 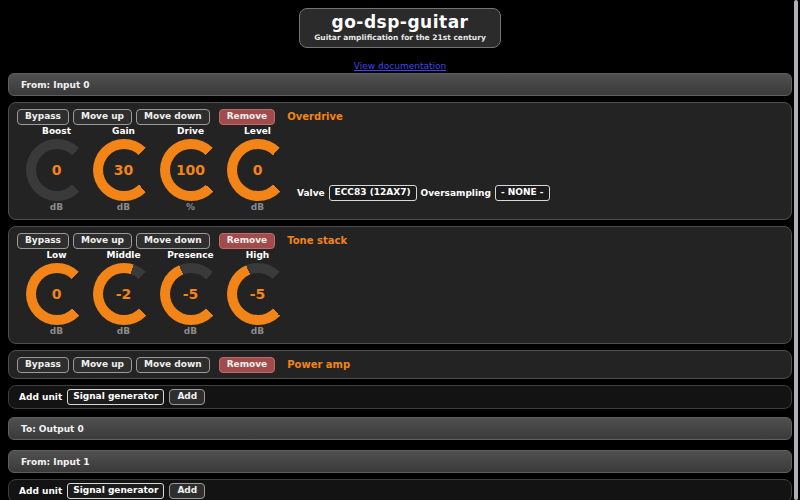 I want to click on to-output-0-label: To: Output 0, so click(x=52, y=429).